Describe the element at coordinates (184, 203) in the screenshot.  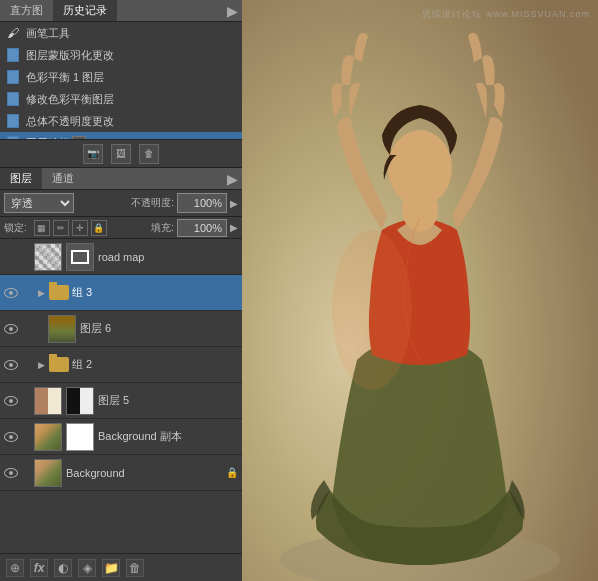
I see `opacity-control: 不透明度: ▶` at that location.